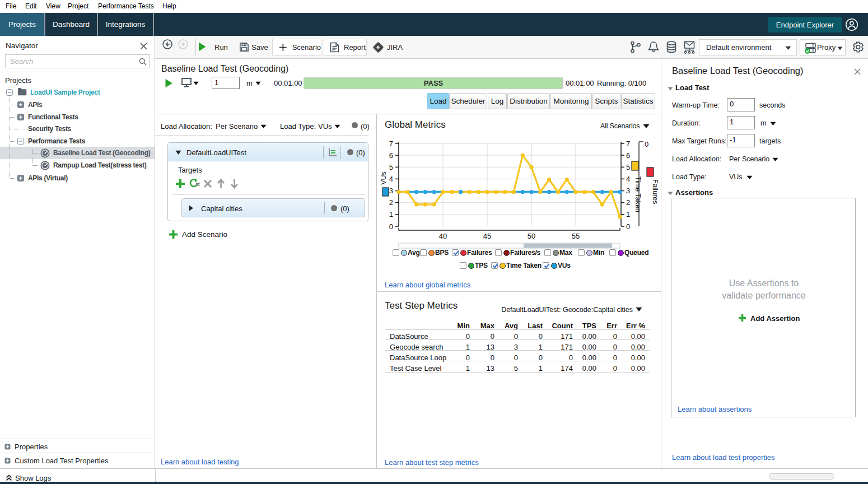 This screenshot has width=868, height=484. I want to click on svg-text: 50, so click(531, 236).